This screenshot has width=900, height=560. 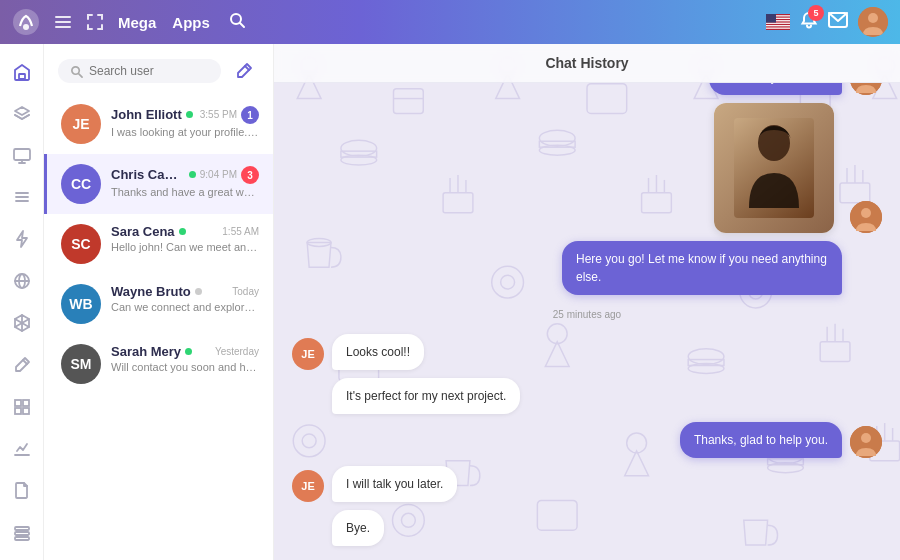 I want to click on contact-name: Sarah Mery, so click(x=146, y=352).